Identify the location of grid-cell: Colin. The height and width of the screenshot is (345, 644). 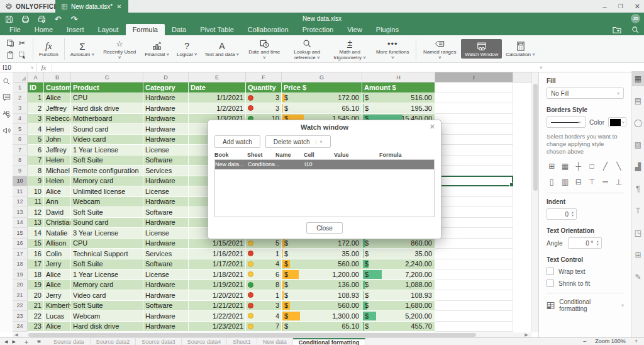
(58, 254).